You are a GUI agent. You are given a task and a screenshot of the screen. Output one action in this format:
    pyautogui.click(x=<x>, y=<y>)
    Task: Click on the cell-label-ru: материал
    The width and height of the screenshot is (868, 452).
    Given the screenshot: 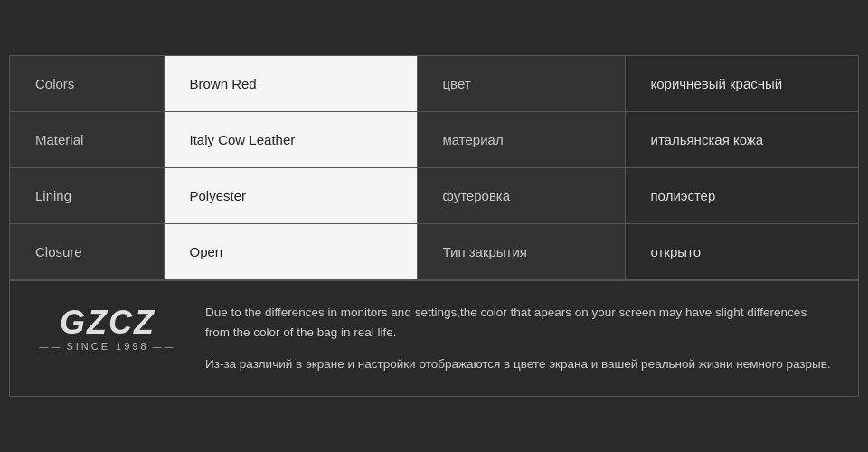 What is the action you would take?
    pyautogui.click(x=521, y=140)
    